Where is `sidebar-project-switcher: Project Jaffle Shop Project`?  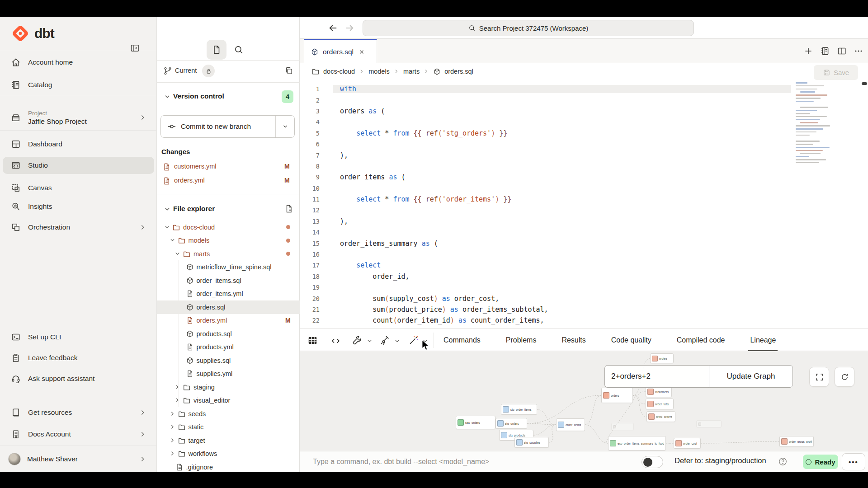 sidebar-project-switcher: Project Jaffle Shop Project is located at coordinates (79, 117).